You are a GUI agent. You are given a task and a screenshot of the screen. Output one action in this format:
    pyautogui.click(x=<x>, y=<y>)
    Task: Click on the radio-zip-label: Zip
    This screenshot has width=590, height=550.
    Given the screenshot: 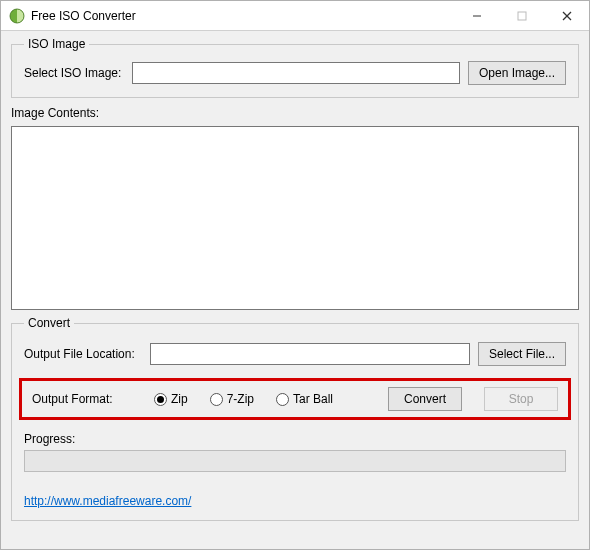 What is the action you would take?
    pyautogui.click(x=180, y=399)
    